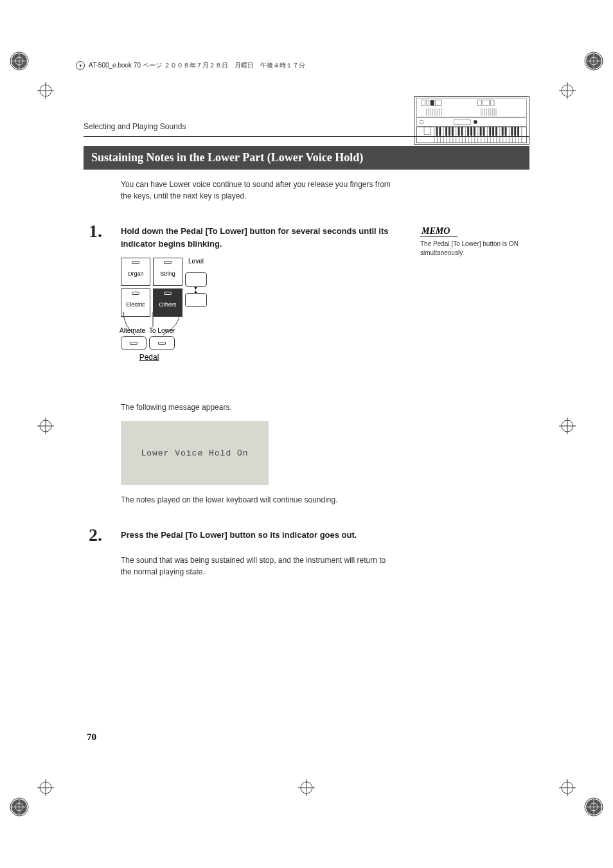 The image size is (613, 868). I want to click on color-target-top-left, so click(19, 61).